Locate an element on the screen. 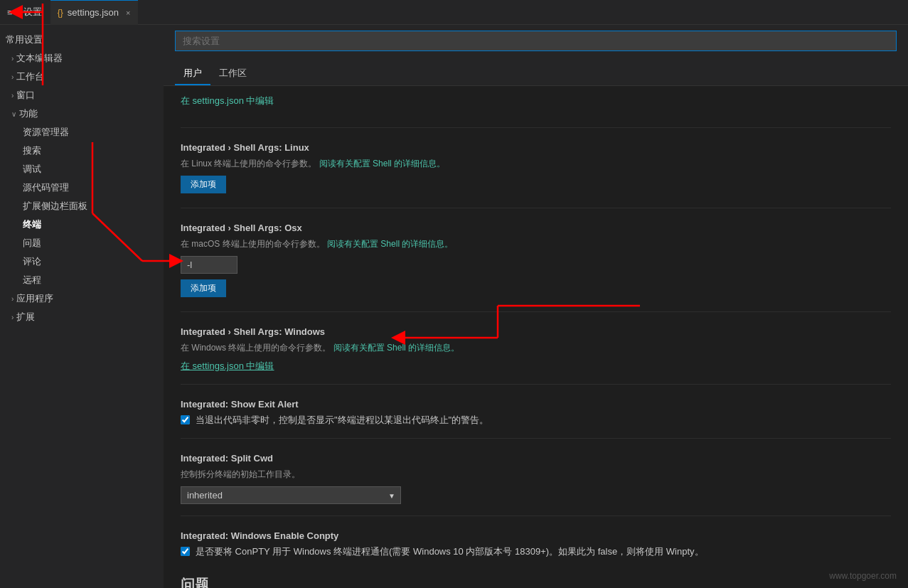 This screenshot has width=908, height=588. sidebar-item-label: 终端 is located at coordinates (32, 225).